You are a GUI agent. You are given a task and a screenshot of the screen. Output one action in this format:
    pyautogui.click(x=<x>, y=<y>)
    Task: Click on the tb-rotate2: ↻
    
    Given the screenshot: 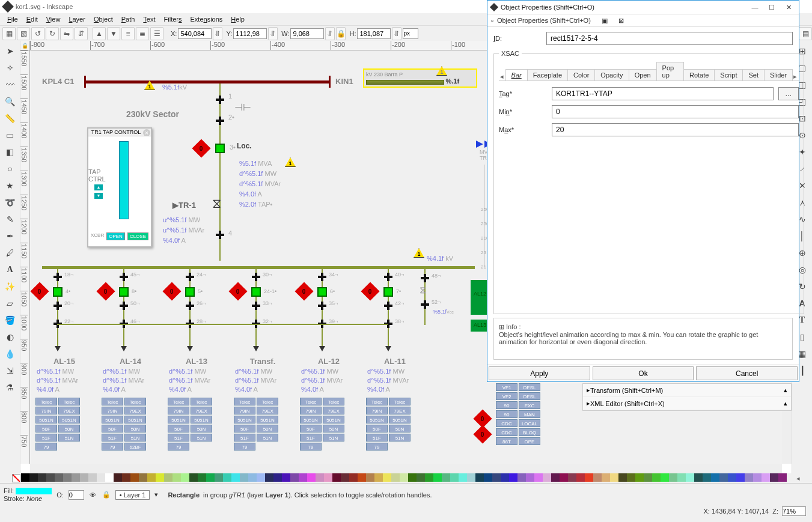 What is the action you would take?
    pyautogui.click(x=52, y=34)
    